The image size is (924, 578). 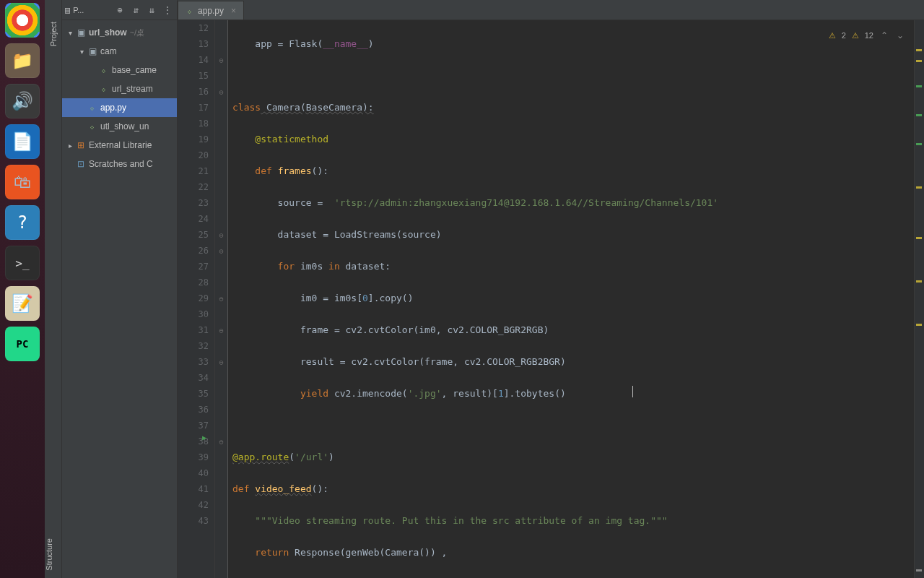 I want to click on line-number: 15, so click(x=193, y=76).